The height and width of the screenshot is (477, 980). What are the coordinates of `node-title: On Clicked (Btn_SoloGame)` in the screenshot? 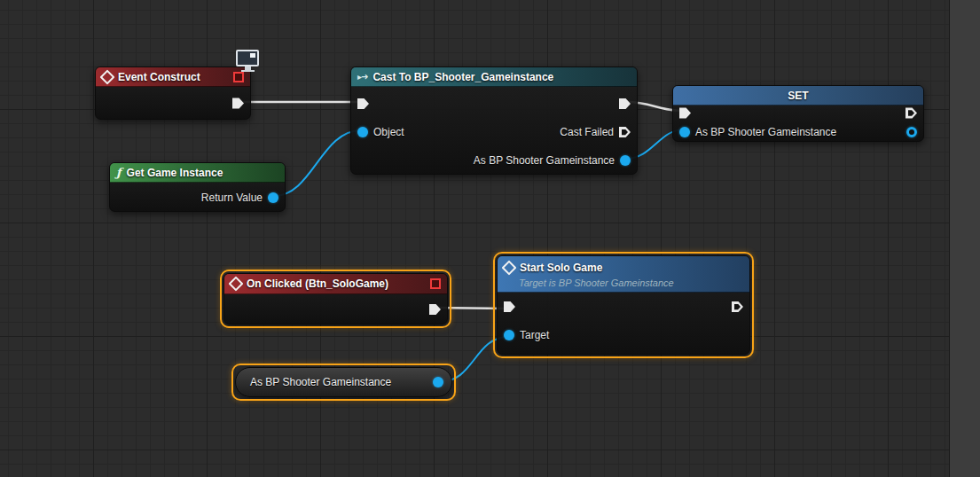 It's located at (318, 284).